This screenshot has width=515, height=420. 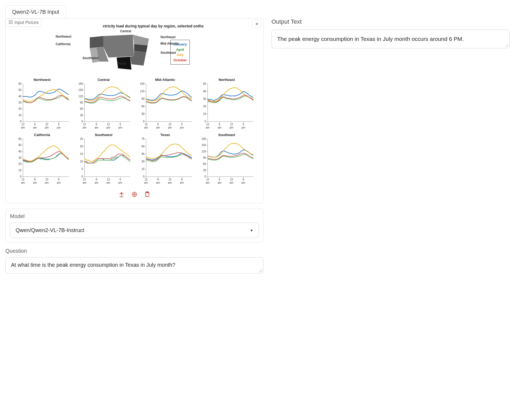 I want to click on output-value: The peak energy consumption in Texas in …, so click(x=370, y=39).